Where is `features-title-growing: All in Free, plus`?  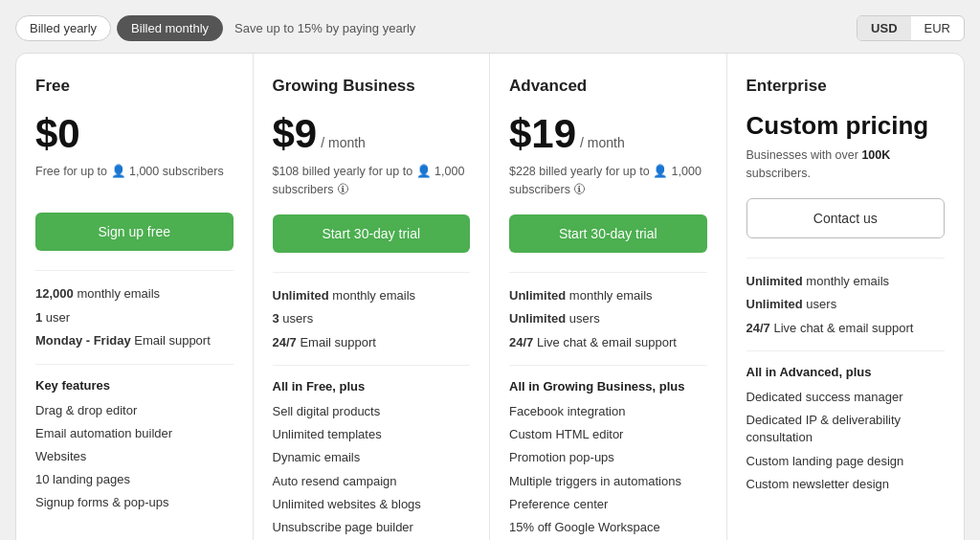
features-title-growing: All in Free, plus is located at coordinates (371, 387).